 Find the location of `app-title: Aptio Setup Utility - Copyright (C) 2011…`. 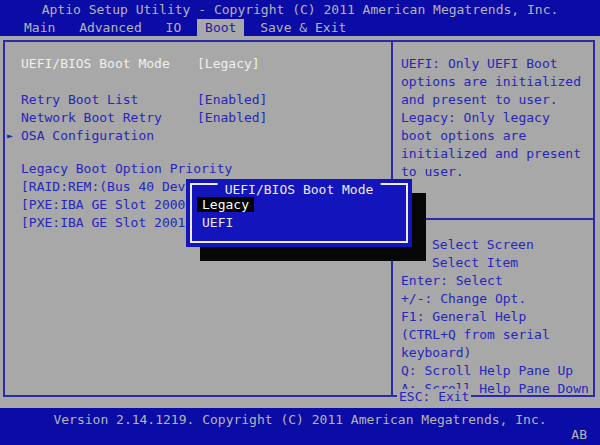

app-title: Aptio Setup Utility - Copyright (C) 2011… is located at coordinates (300, 10).